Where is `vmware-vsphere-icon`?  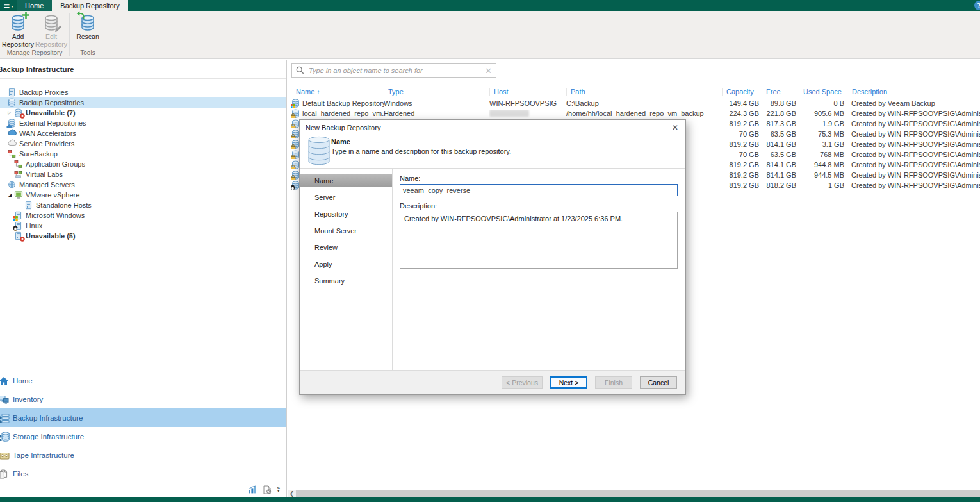 vmware-vsphere-icon is located at coordinates (19, 195).